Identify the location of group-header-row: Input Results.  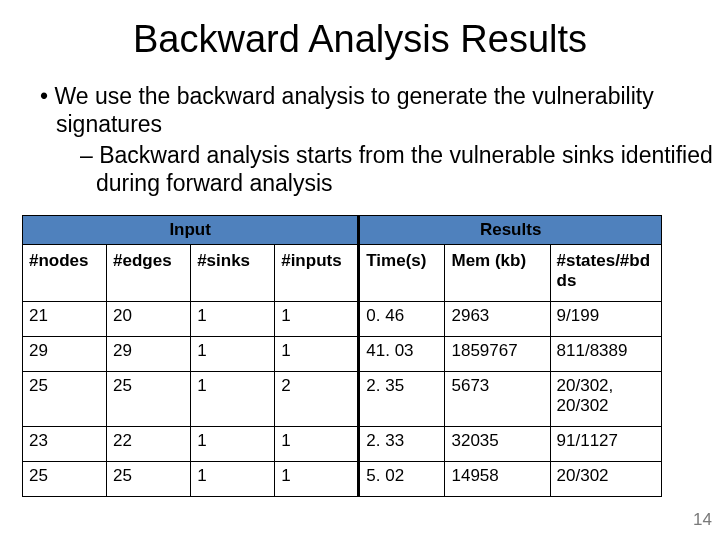
(342, 230).